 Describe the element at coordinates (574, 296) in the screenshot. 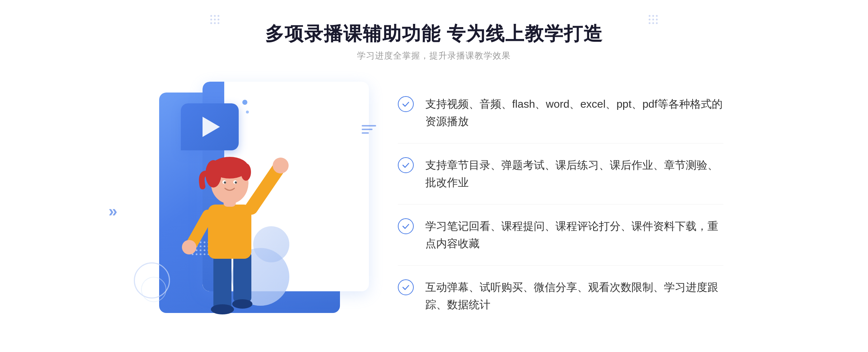

I see `feature-text-4: 互动弹幕、试听购买、微信分享、观看次数限制、学习进度跟踪、数据统计` at that location.